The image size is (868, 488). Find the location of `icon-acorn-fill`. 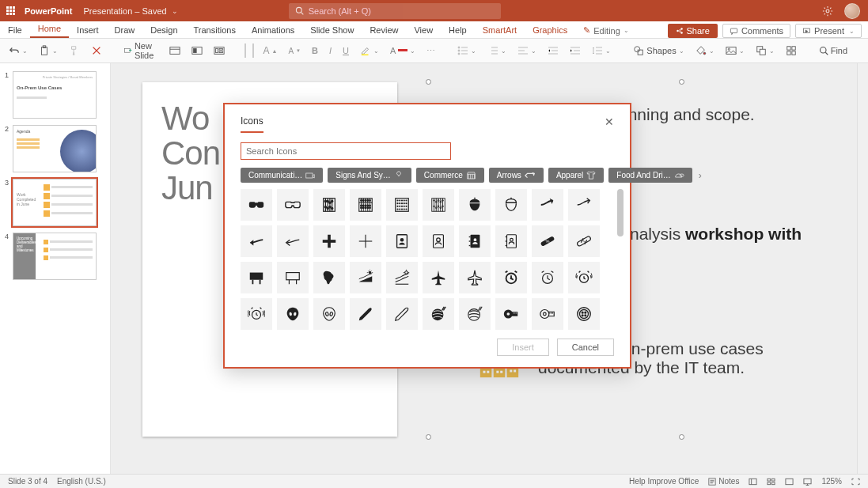

icon-acorn-fill is located at coordinates (475, 205).